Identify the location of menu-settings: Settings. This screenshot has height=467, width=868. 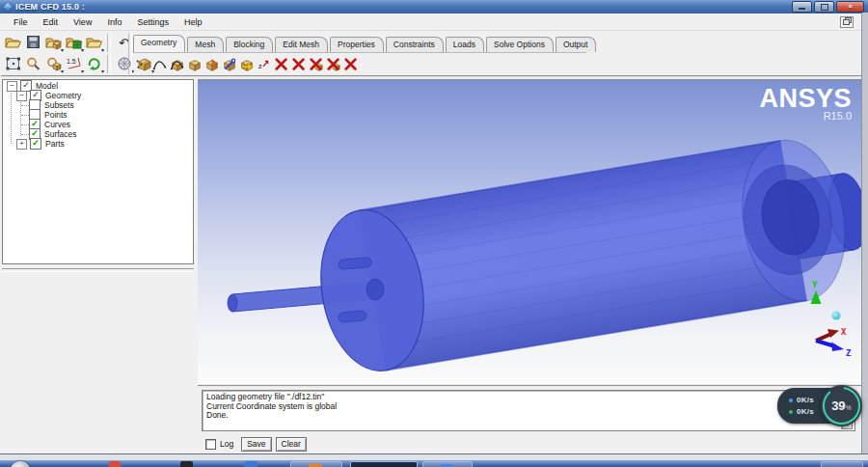
(152, 22).